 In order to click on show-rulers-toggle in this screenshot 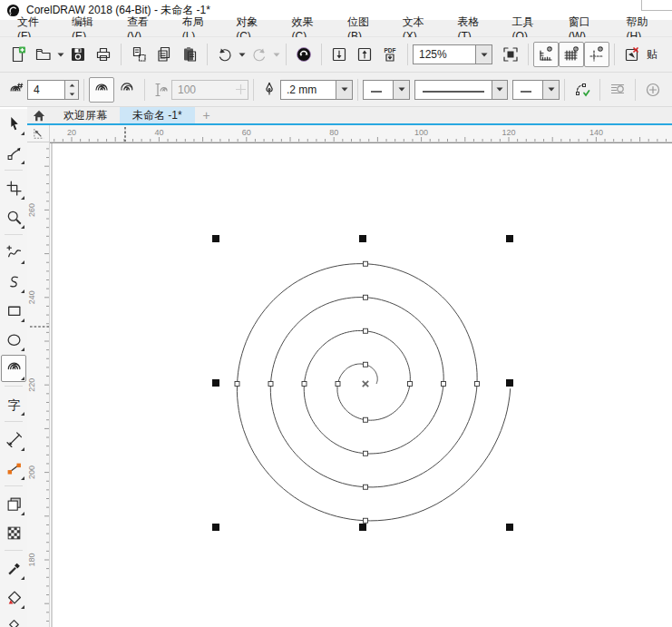, I will do `click(546, 54)`.